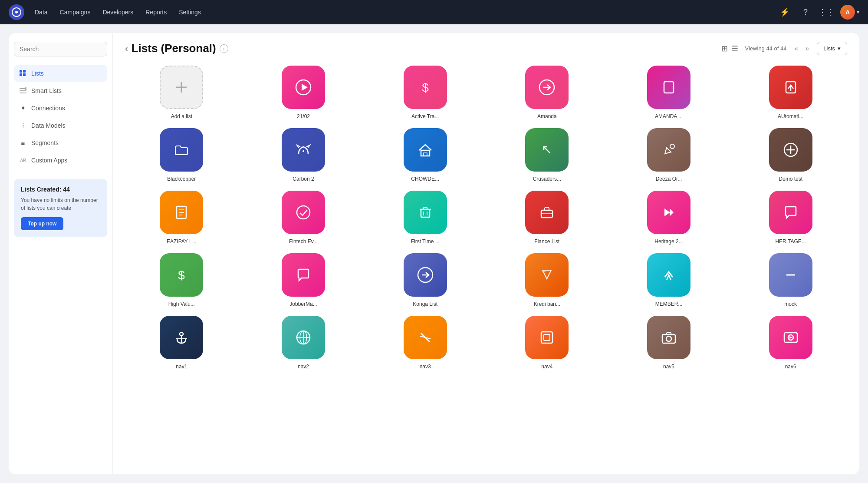 This screenshot has height=483, width=868. Describe the element at coordinates (850, 12) in the screenshot. I see `user-avatar-group: A ▾` at that location.